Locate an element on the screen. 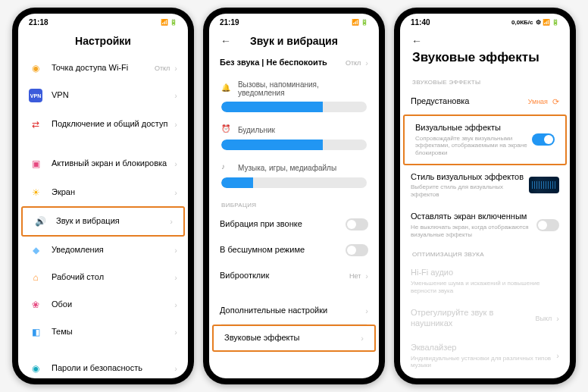 This screenshot has width=588, height=392. back-button: ← is located at coordinates (417, 41).